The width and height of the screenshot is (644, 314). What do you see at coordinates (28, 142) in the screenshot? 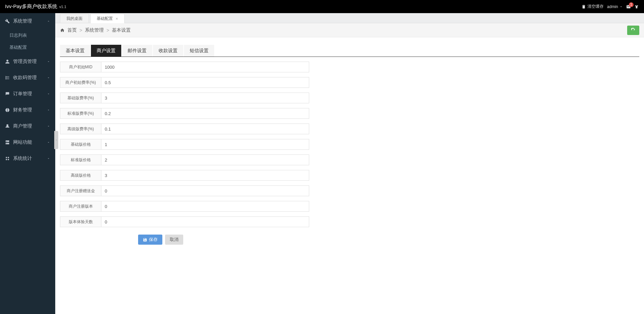
I see `sidebar-item: 网站功能` at bounding box center [28, 142].